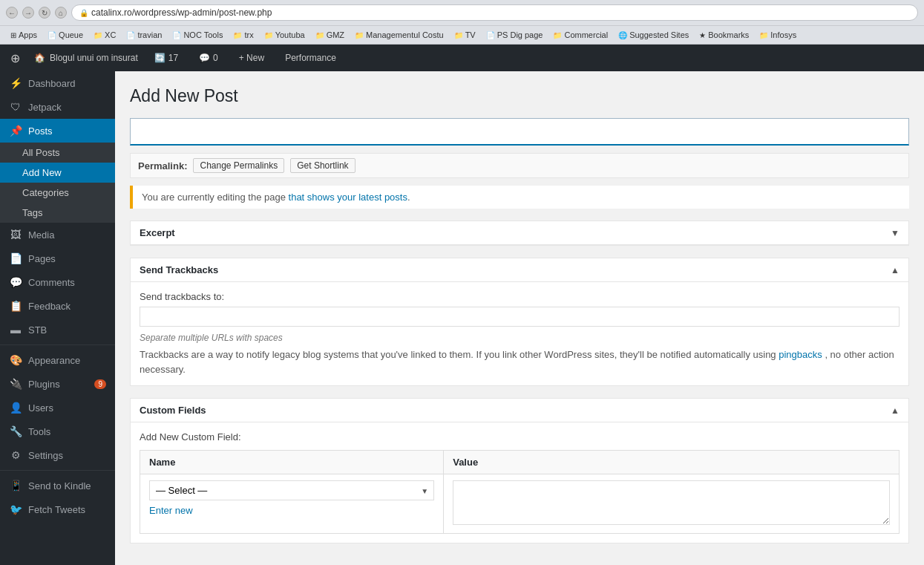 Image resolution: width=924 pixels, height=565 pixels. What do you see at coordinates (520, 362) in the screenshot?
I see `trackback-desc: Trackbacks are a way to notify legacy bl…` at bounding box center [520, 362].